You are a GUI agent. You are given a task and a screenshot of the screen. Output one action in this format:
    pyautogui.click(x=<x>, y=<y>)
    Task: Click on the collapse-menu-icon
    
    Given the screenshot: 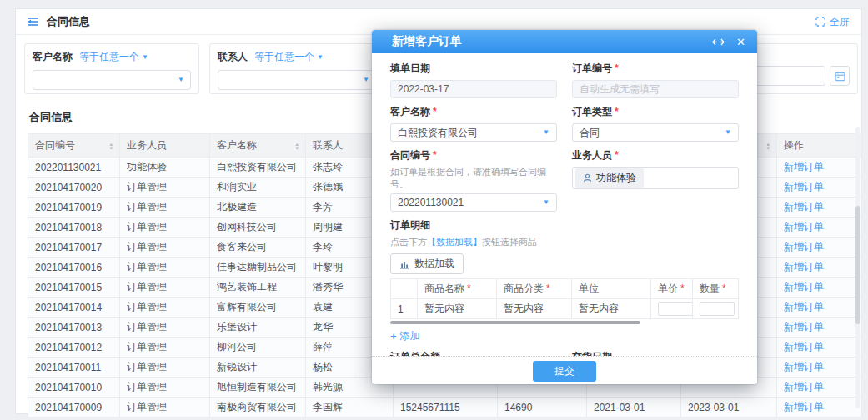 What is the action you would take?
    pyautogui.click(x=33, y=22)
    